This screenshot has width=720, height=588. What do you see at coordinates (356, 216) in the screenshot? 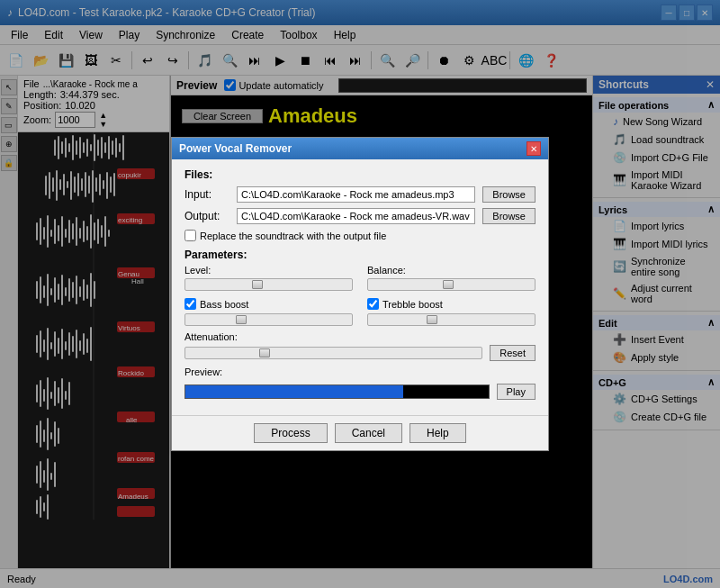
I see `modal-output-field` at bounding box center [356, 216].